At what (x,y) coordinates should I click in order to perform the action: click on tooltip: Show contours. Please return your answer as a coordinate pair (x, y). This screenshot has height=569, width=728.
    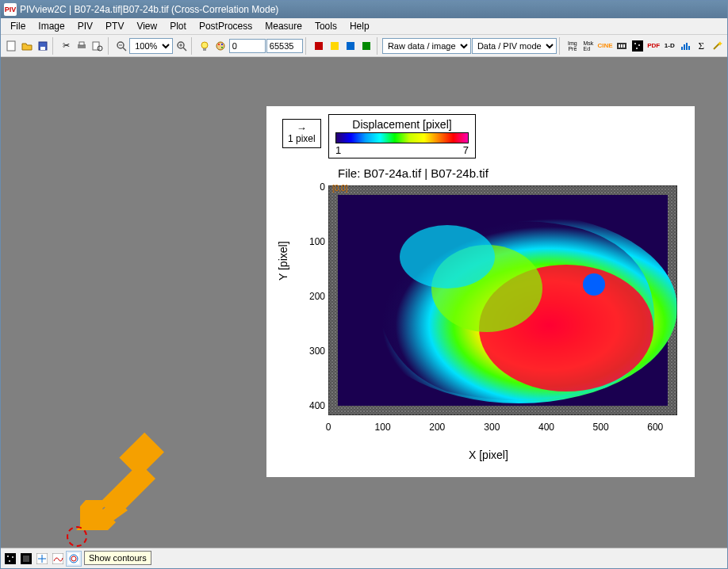
    Looking at the image, I should click on (117, 558).